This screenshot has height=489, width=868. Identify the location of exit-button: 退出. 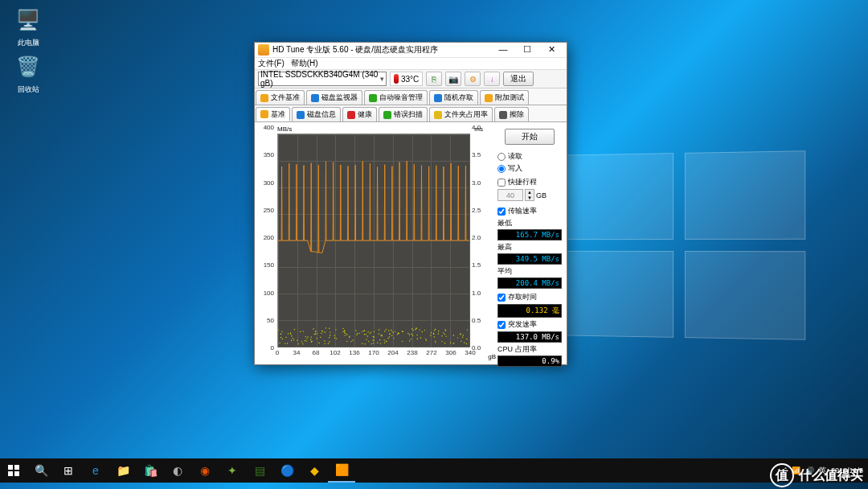
(518, 79).